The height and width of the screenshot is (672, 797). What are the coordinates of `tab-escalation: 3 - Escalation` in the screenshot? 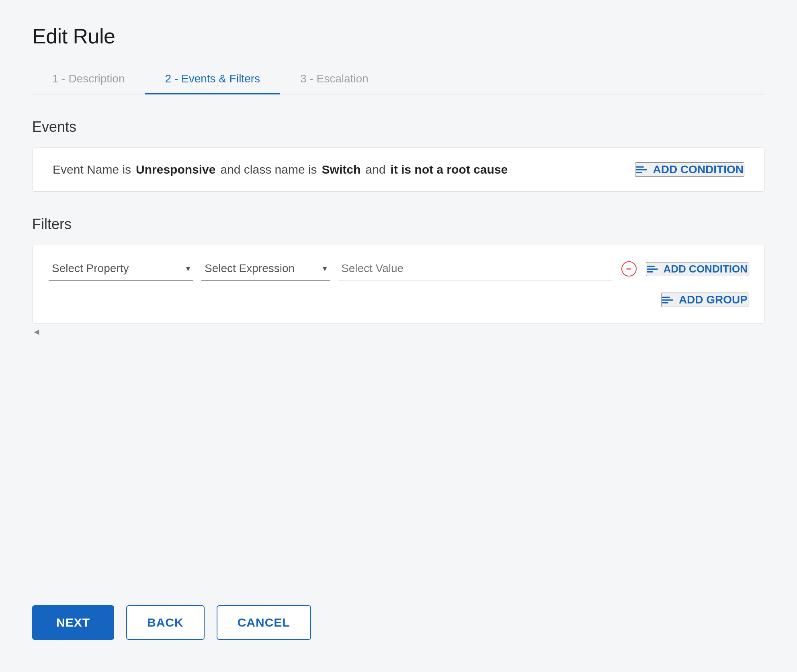 It's located at (334, 80).